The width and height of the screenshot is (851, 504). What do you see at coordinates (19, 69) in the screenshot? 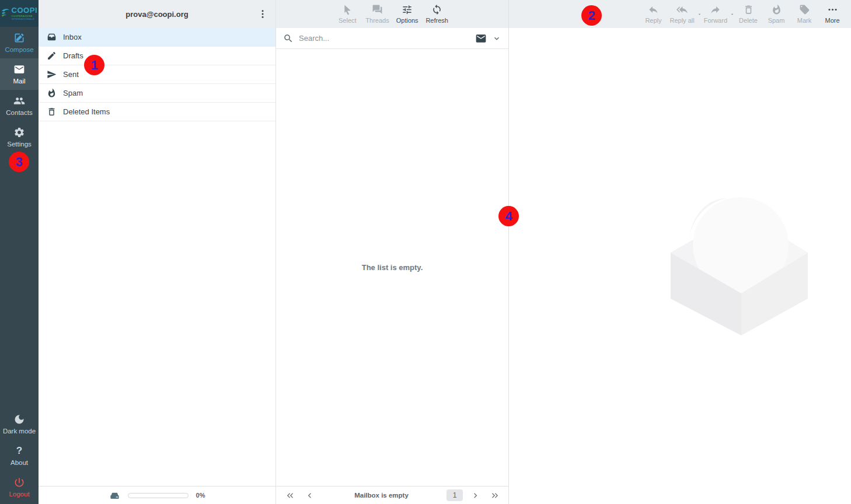
I see `mail-icon` at bounding box center [19, 69].